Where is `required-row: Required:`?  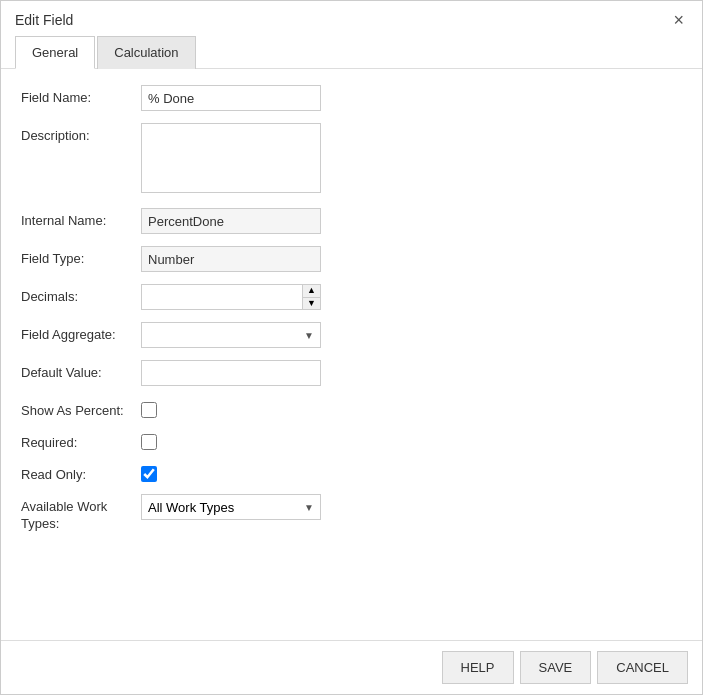 required-row: Required: is located at coordinates (352, 440).